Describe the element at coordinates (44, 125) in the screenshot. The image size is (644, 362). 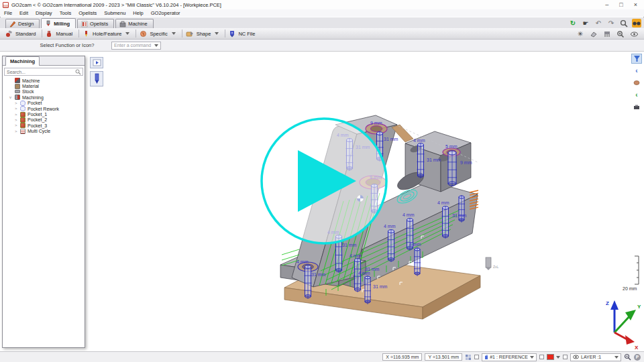
I see `tree-item-pocket-3: >Pocket_3` at that location.